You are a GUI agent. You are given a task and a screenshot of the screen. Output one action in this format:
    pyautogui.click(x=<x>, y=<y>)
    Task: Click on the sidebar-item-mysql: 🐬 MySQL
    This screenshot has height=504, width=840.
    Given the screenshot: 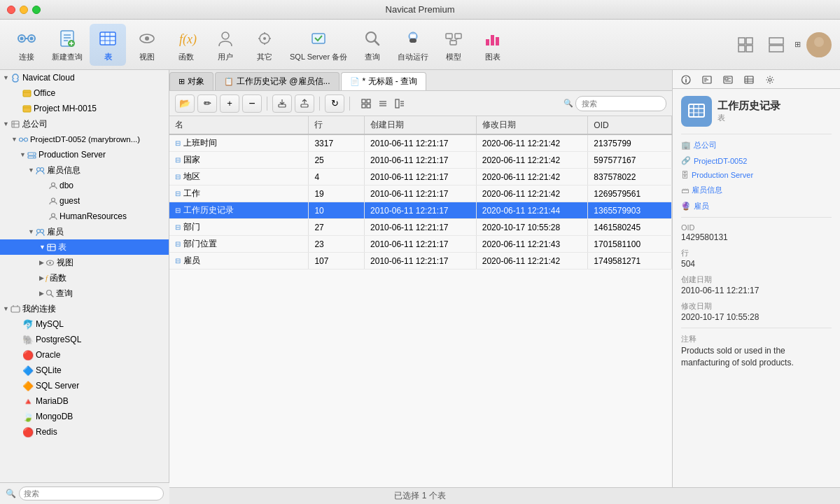 What is the action you would take?
    pyautogui.click(x=84, y=324)
    